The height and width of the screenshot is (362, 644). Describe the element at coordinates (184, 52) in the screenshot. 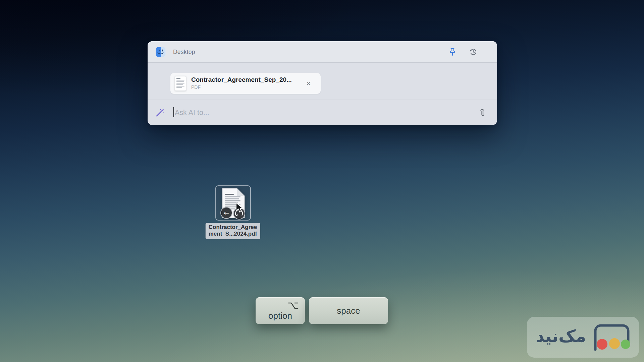

I see `context-app-label: Desktop` at that location.